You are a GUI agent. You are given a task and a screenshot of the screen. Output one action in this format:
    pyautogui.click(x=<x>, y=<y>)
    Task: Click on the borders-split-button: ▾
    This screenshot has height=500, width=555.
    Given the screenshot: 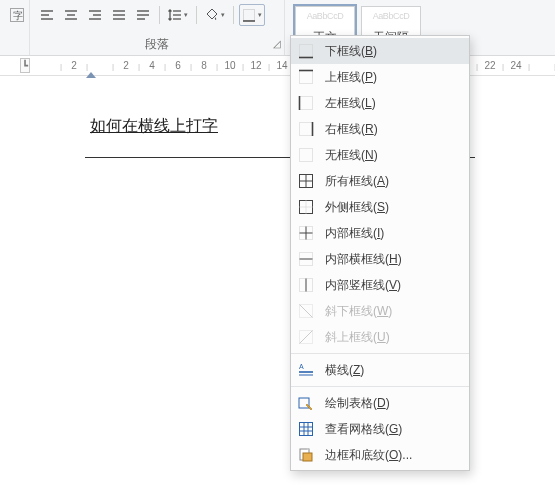 What is the action you would take?
    pyautogui.click(x=252, y=15)
    